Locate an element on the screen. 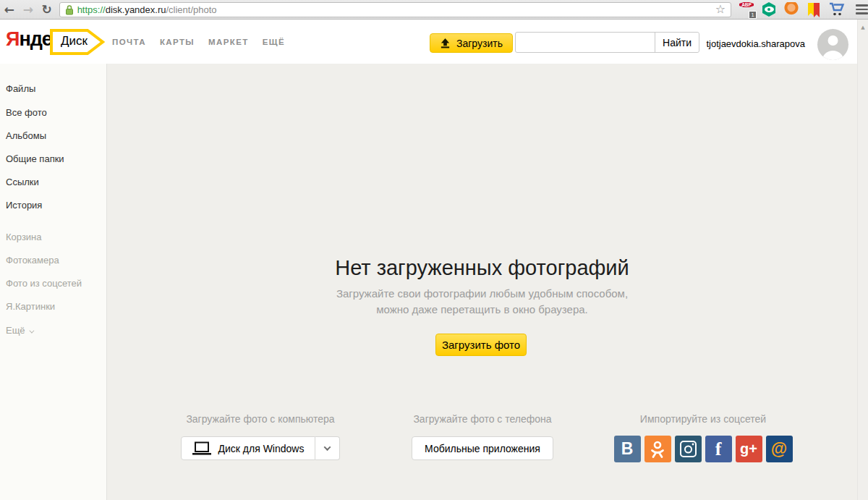 The height and width of the screenshot is (500, 868). bookmark-star-icon: ☆ is located at coordinates (720, 9).